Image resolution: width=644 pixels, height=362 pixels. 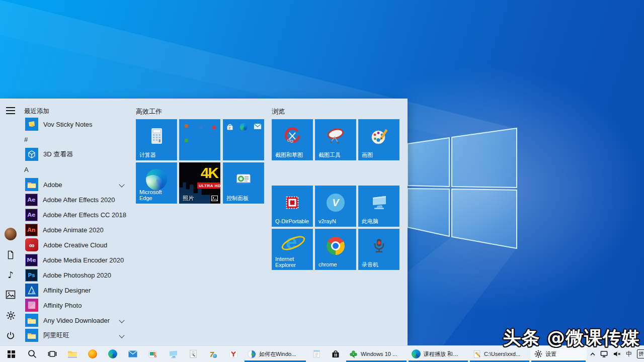 What do you see at coordinates (133, 354) in the screenshot?
I see `mail-icon` at bounding box center [133, 354].